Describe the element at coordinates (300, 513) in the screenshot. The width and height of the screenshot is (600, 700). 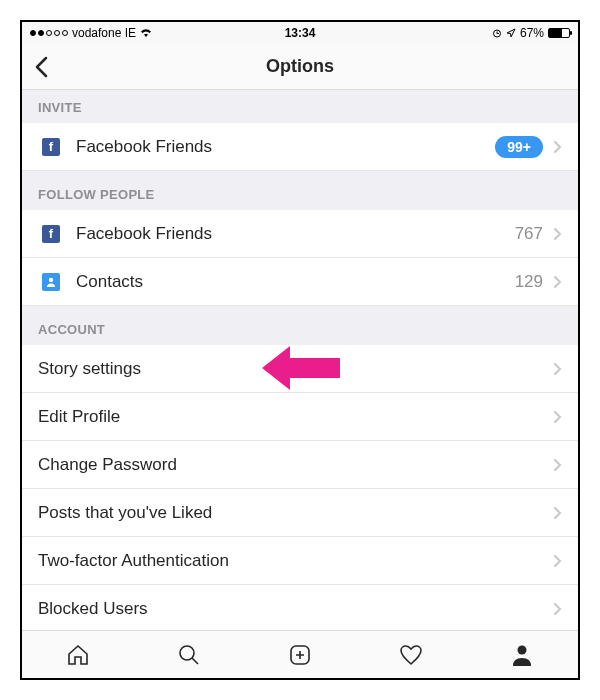
I see `row-posts-liked: Posts that you've Liked` at that location.